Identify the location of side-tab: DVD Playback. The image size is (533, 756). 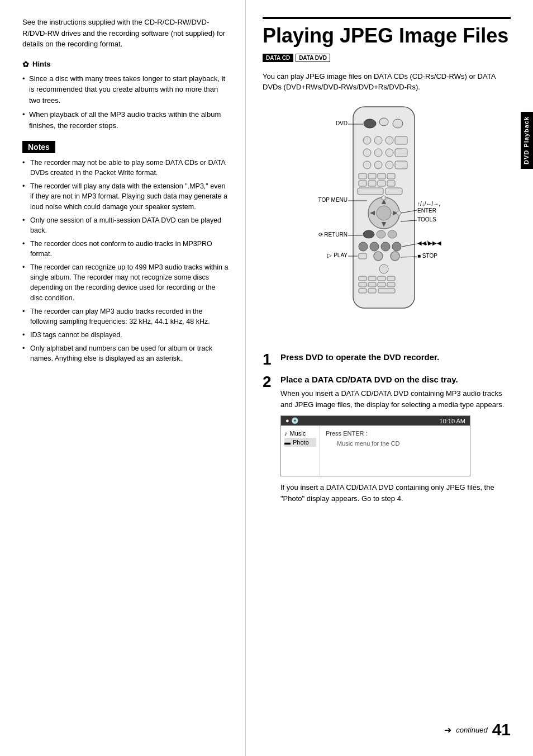
(527, 140).